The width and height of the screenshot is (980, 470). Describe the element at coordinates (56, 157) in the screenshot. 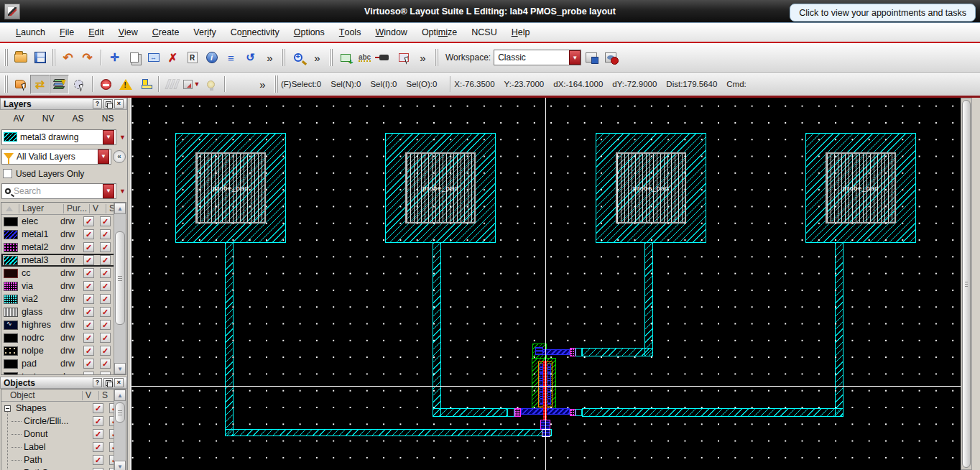

I see `layer-filter-combobox: All Valid Layers ▼` at that location.